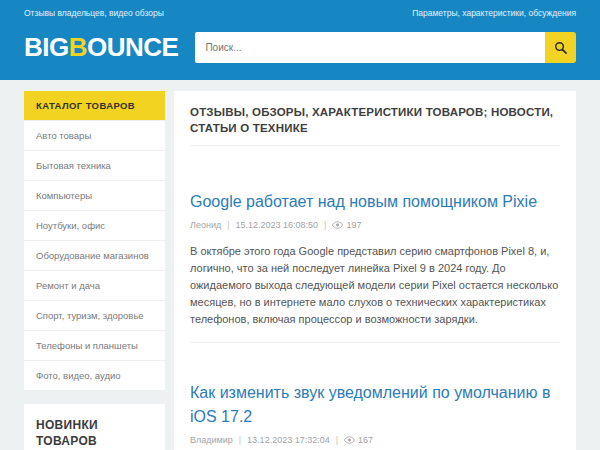 The image size is (600, 450). I want to click on search-icon, so click(560, 48).